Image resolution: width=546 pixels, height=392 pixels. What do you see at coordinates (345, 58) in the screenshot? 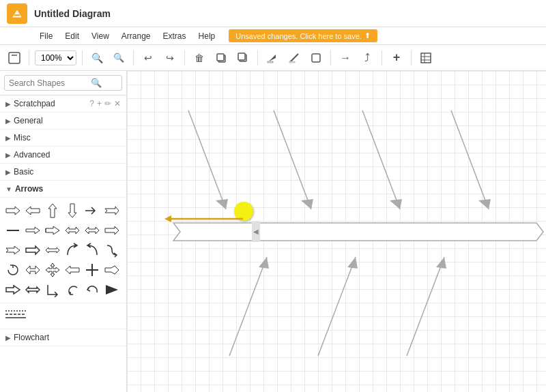
I see `connector-button: →` at bounding box center [345, 58].